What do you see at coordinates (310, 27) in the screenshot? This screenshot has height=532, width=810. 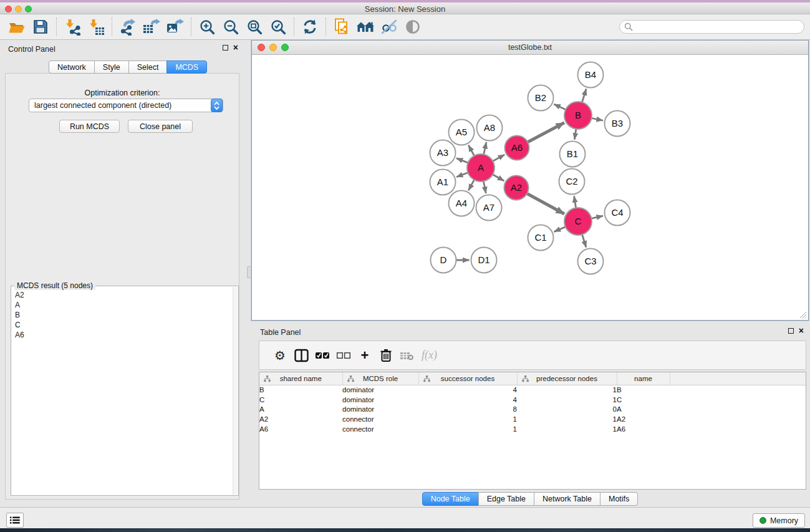 I see `refresh-button` at bounding box center [310, 27].